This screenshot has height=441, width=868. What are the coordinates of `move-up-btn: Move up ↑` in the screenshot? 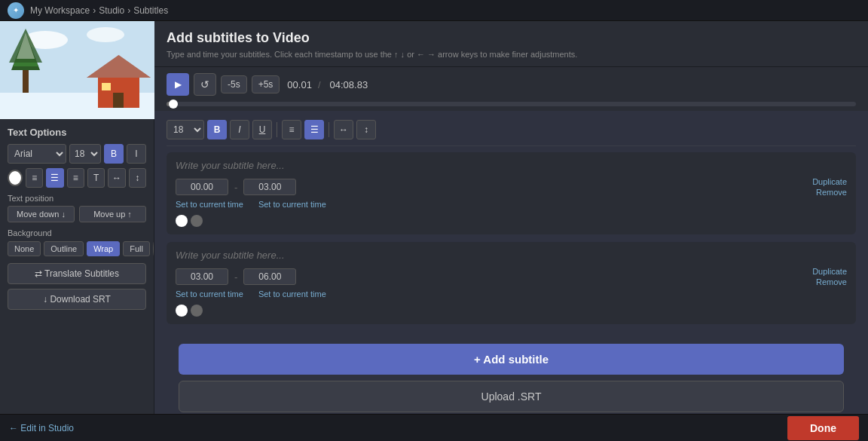 It's located at (113, 214).